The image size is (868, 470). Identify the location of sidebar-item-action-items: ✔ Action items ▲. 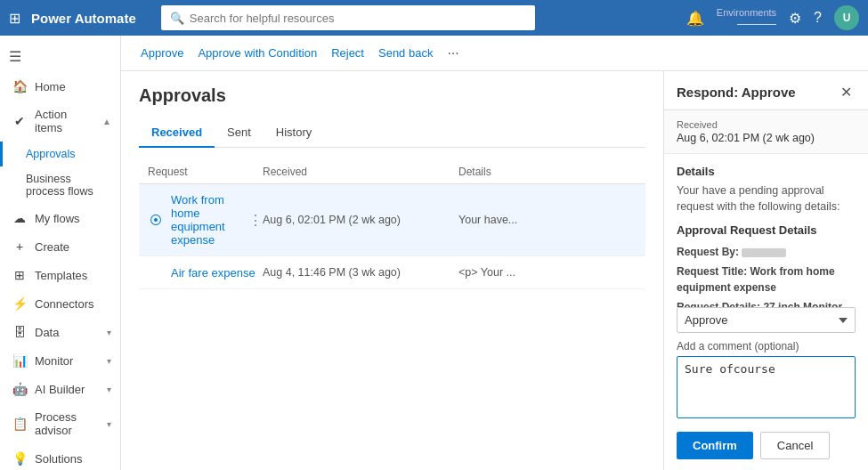
(61, 121).